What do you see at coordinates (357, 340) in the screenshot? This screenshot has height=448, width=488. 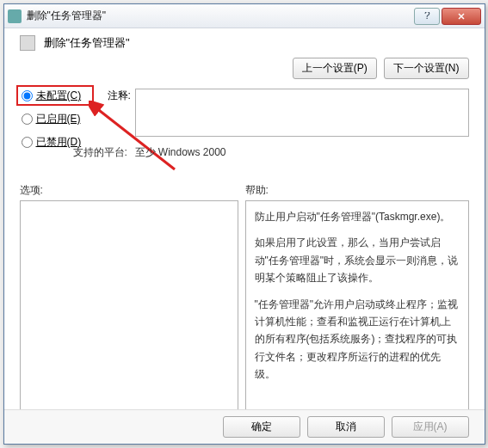 I see `help-p3: "任务管理器"允许用户启动或终止程序；监视计算机性能；查看和监视正运行在计算机上…` at bounding box center [357, 340].